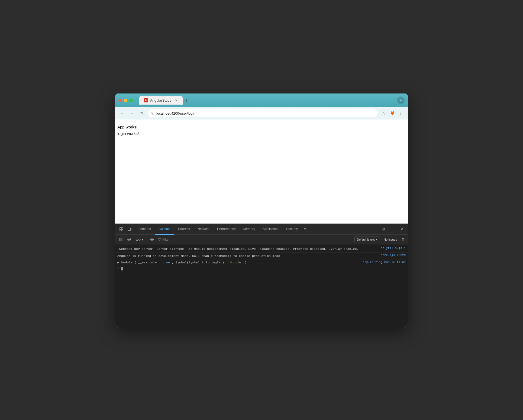 The image size is (523, 420). I want to click on extension-button: 🦊, so click(392, 113).